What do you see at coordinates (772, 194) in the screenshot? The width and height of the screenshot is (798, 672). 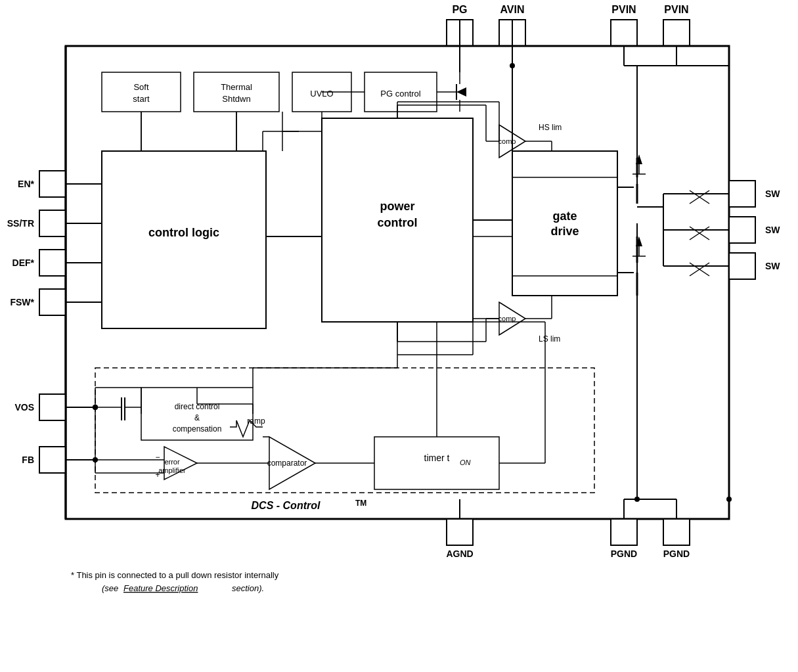 I see `sw1-label: SW` at bounding box center [772, 194].